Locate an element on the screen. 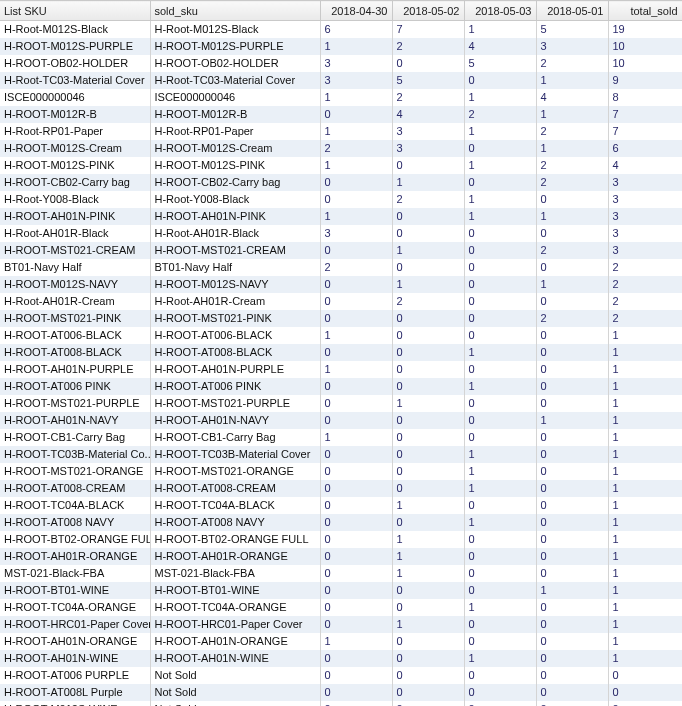 Image resolution: width=682 pixels, height=706 pixels. cell-sold-sku: H-ROOT-AT008-CREAM is located at coordinates (235, 488).